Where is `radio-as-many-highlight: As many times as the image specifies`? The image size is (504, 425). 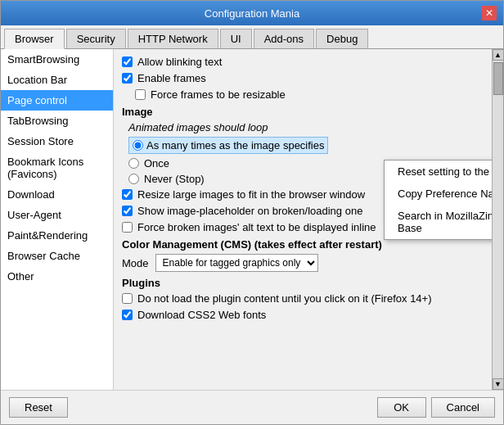
radio-as-many-highlight: As many times as the image specifies is located at coordinates (228, 146).